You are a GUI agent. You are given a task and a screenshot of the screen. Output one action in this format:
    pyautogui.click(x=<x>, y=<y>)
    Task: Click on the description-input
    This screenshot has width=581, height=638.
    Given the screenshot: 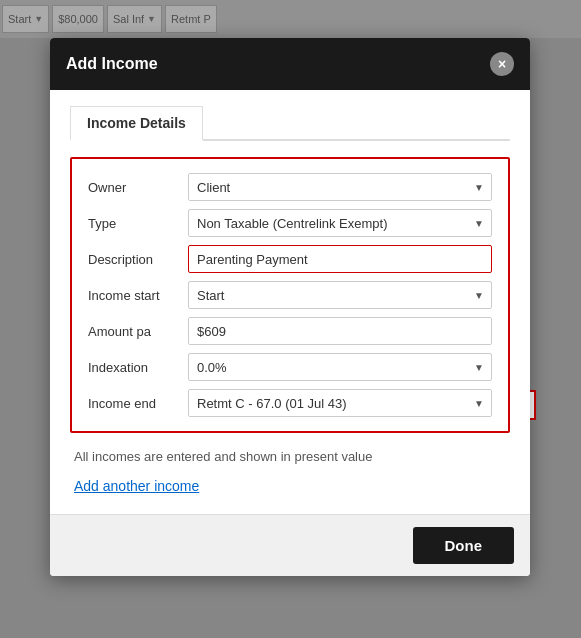 What is the action you would take?
    pyautogui.click(x=340, y=259)
    